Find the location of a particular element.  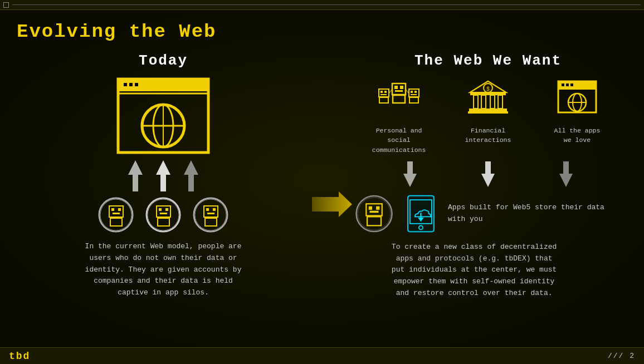

today-header: Today is located at coordinates (163, 61).